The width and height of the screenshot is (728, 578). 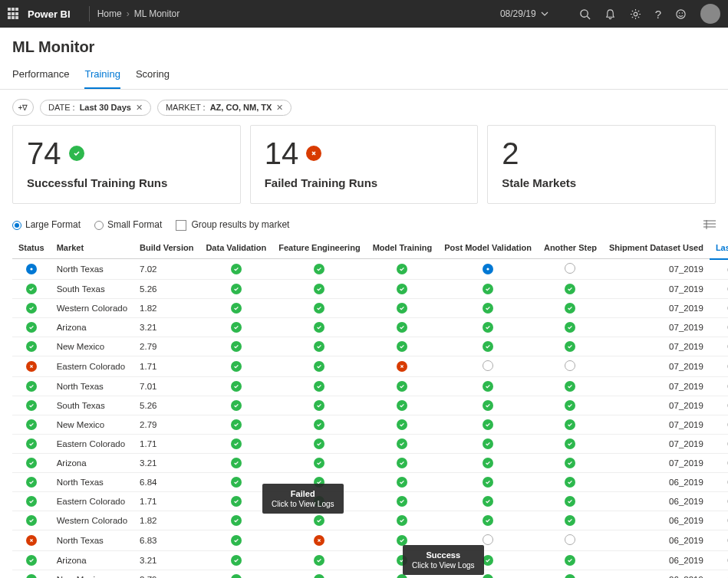 What do you see at coordinates (370, 463) in the screenshot?
I see `table-row: Arizona3.2107_201902:22CST08-12-2019` at bounding box center [370, 463].